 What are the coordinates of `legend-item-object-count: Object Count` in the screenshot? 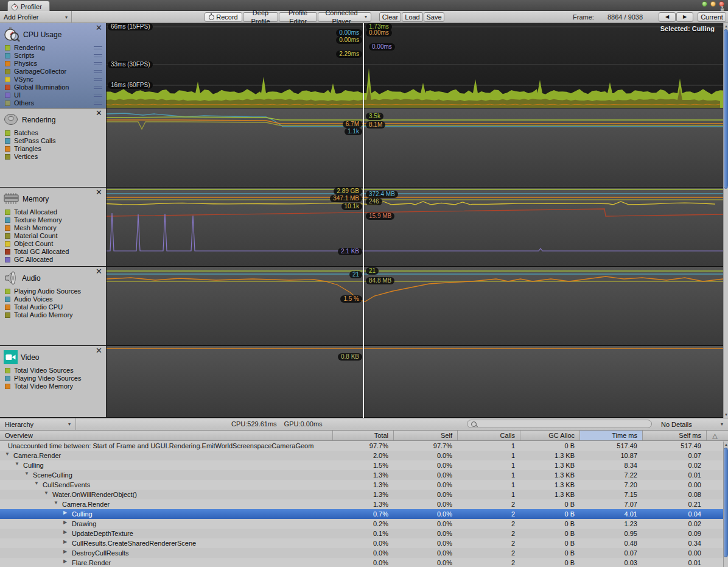 It's located at (53, 244).